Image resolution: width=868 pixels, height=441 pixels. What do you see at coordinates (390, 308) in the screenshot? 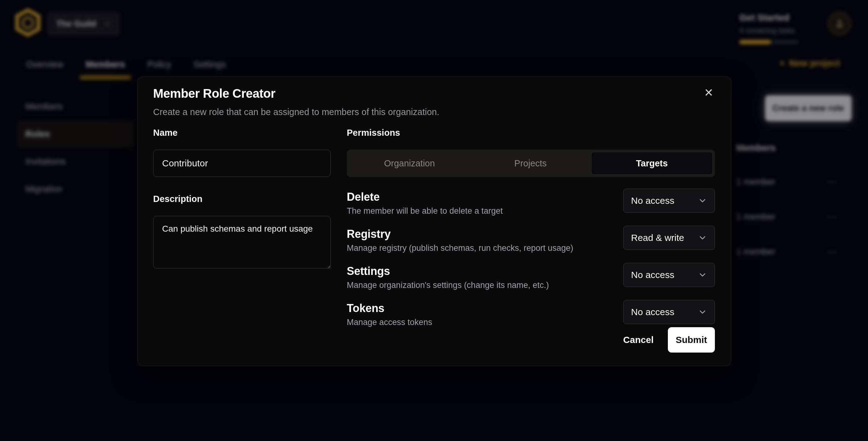
I see `permission-title: Tokens` at bounding box center [390, 308].